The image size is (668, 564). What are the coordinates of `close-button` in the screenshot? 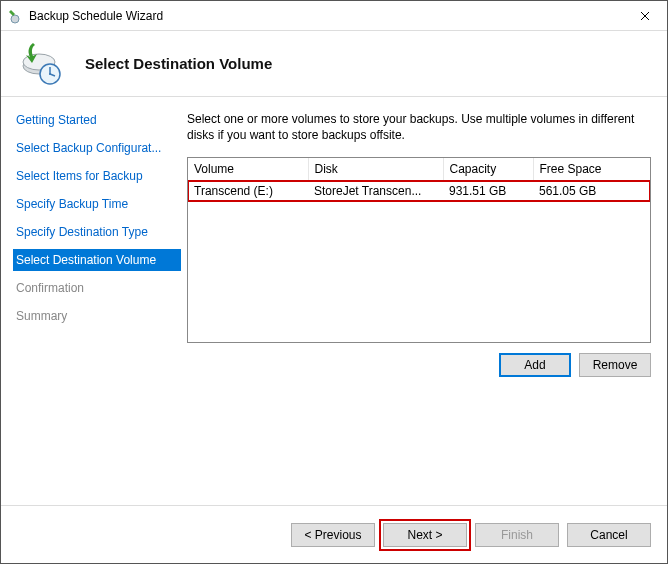 It's located at (644, 16).